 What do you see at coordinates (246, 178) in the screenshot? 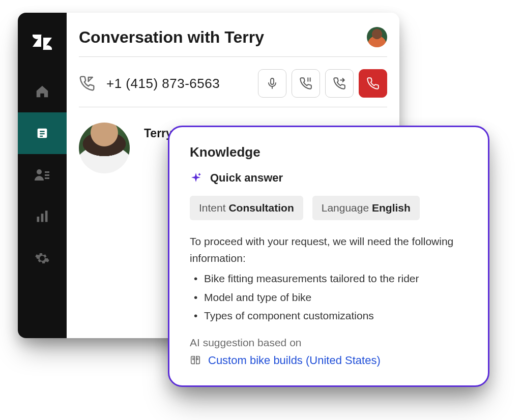
I see `quick-answer-label: Quick answer` at bounding box center [246, 178].